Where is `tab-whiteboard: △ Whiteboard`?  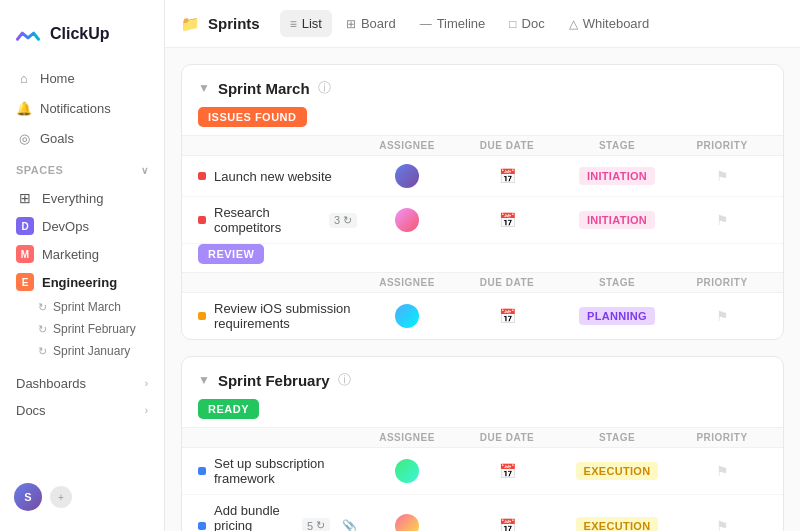
tab-whiteboard: △ Whiteboard is located at coordinates (609, 24).